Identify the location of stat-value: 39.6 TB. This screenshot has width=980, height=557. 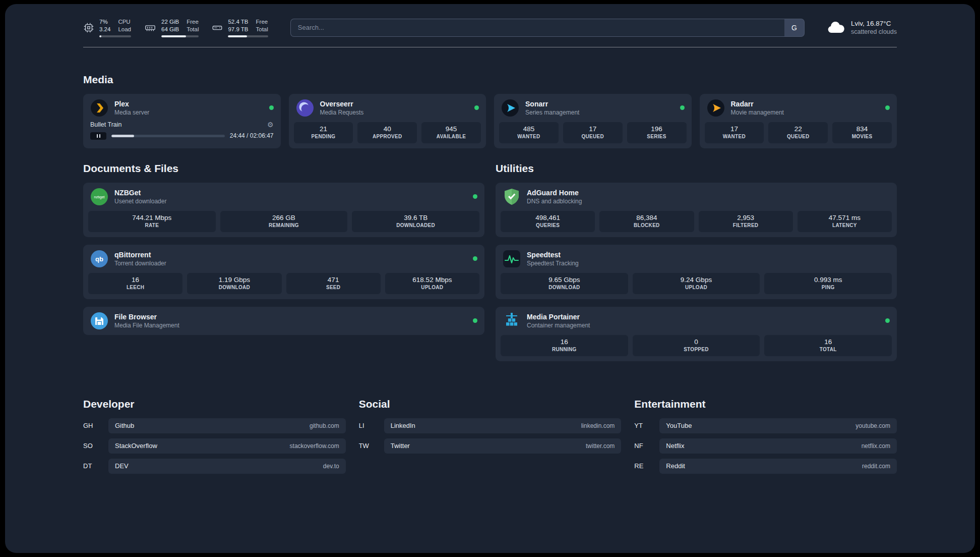
(415, 218).